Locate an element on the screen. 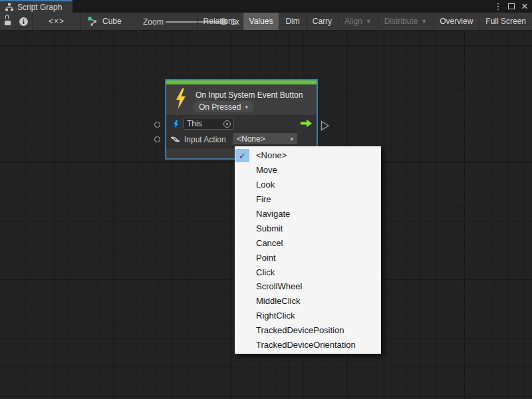 Image resolution: width=532 pixels, height=399 pixels. relations-label: Relations is located at coordinates (220, 21).